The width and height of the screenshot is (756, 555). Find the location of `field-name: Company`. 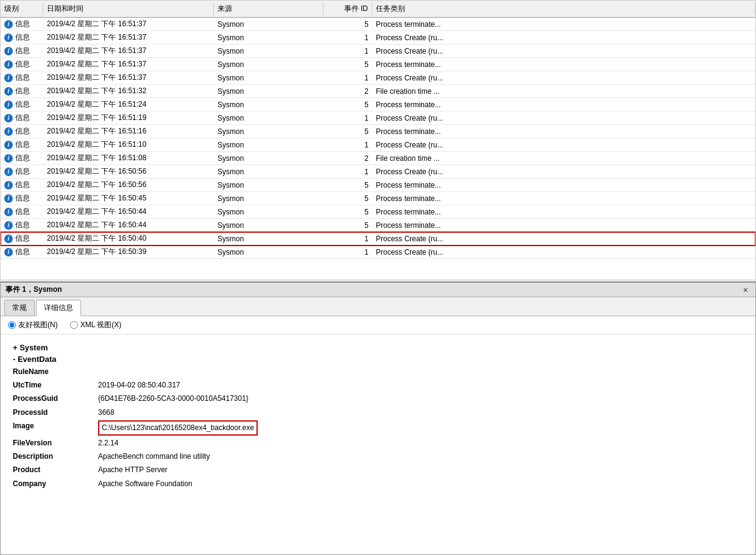

field-name: Company is located at coordinates (55, 484).